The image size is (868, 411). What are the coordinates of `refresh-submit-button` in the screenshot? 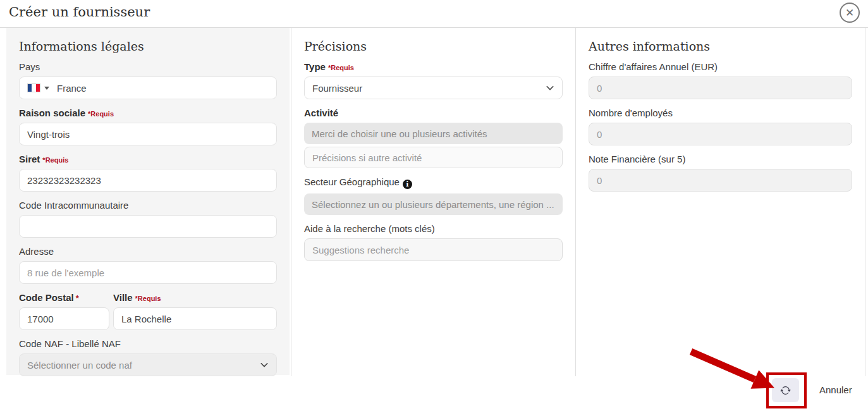 It's located at (785, 390).